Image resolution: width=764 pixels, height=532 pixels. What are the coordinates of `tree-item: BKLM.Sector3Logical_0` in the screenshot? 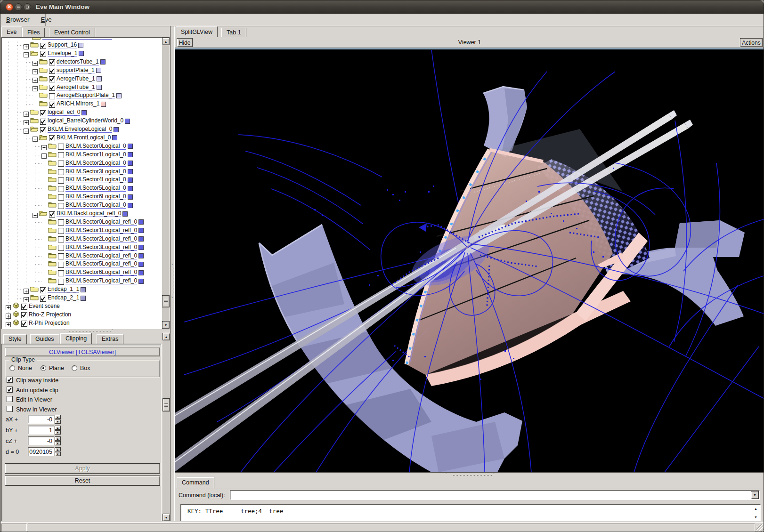 It's located at (87, 172).